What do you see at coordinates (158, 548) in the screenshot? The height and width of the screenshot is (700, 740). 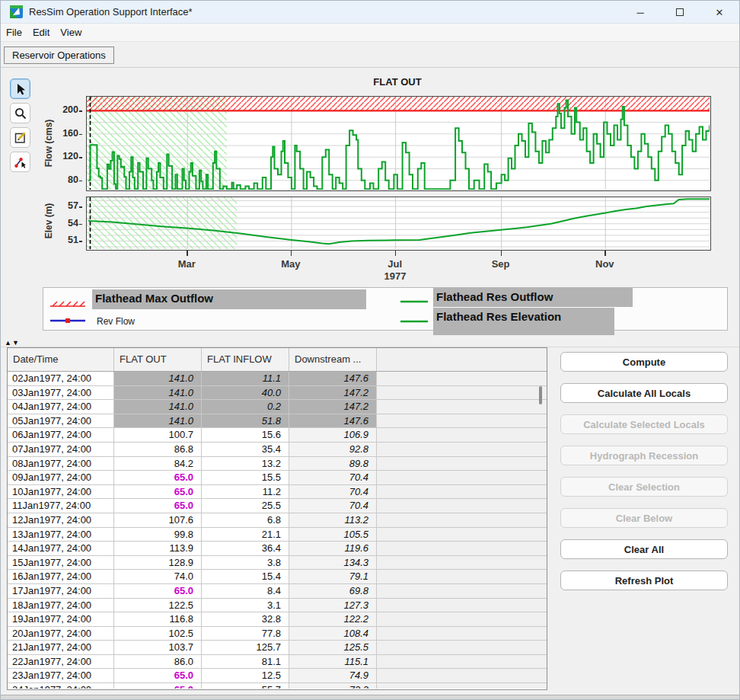 I see `cell-flat-out: 113.9` at bounding box center [158, 548].